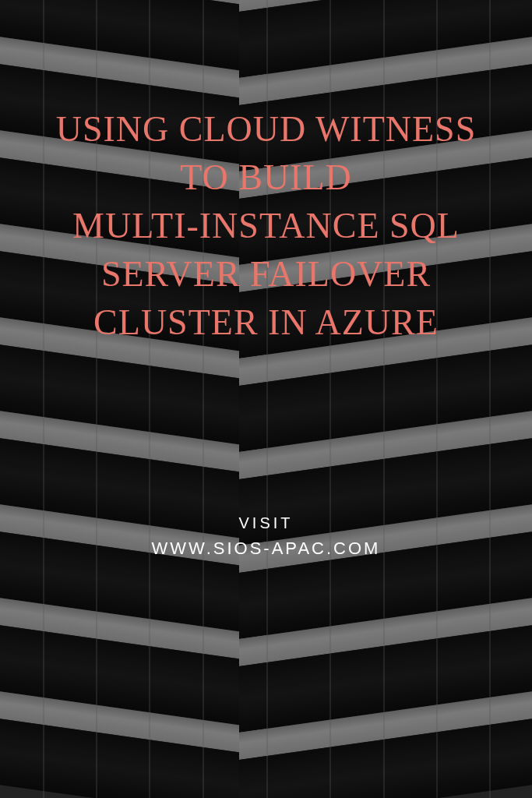 The image size is (532, 798). What do you see at coordinates (266, 536) in the screenshot?
I see `visit-section: VISIT WWW.SIOS-APAC.COM` at bounding box center [266, 536].